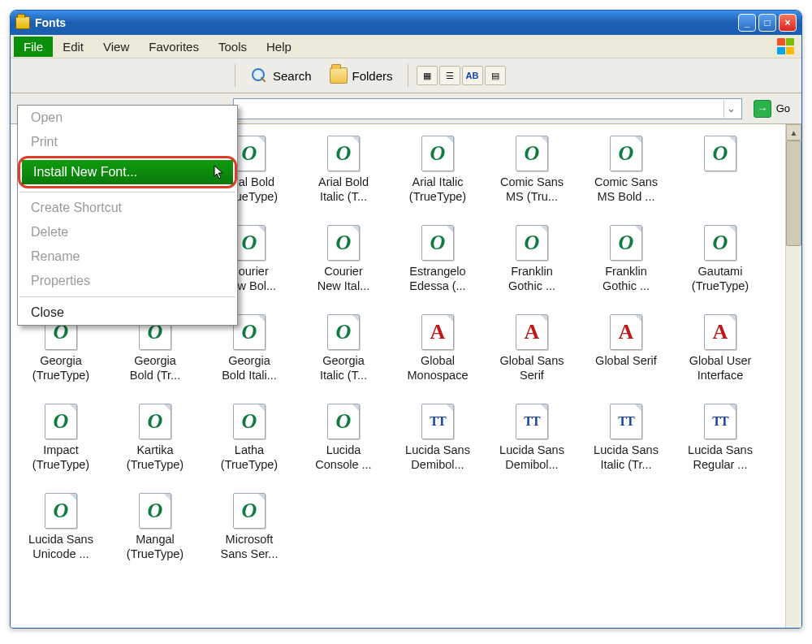  I want to click on view-list-button: ☰, so click(450, 76).